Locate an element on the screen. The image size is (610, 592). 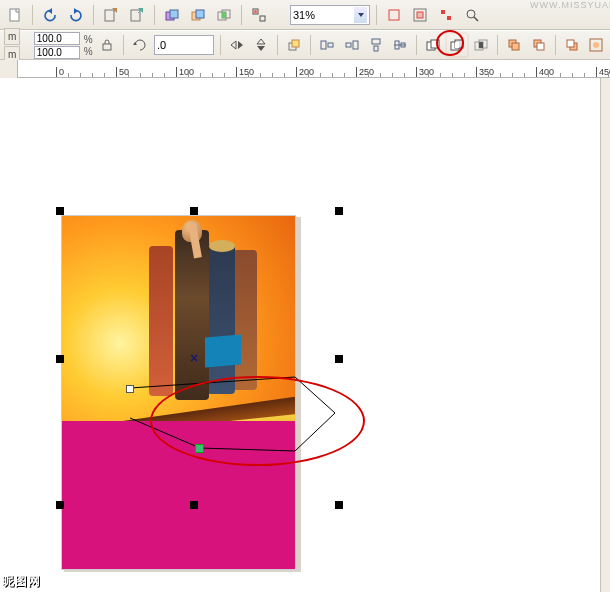
undo-button is located at coordinates (50, 15).